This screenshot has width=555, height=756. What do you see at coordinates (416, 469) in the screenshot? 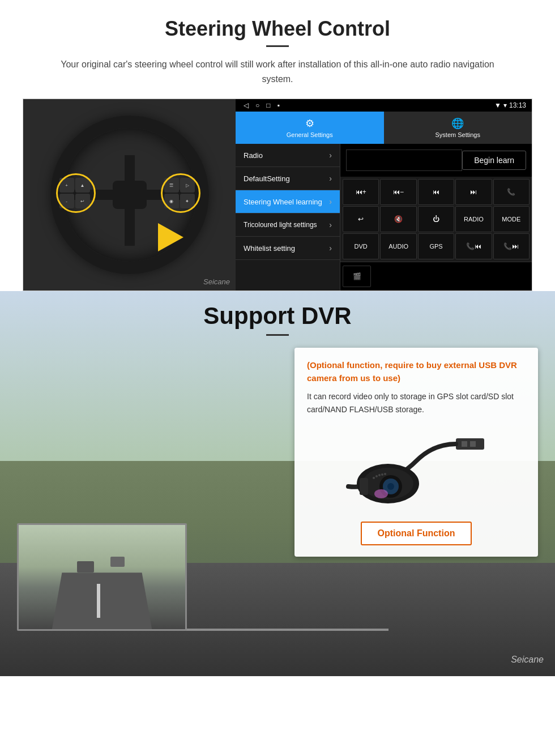
I see `dvr-camera-illustration` at bounding box center [416, 469].